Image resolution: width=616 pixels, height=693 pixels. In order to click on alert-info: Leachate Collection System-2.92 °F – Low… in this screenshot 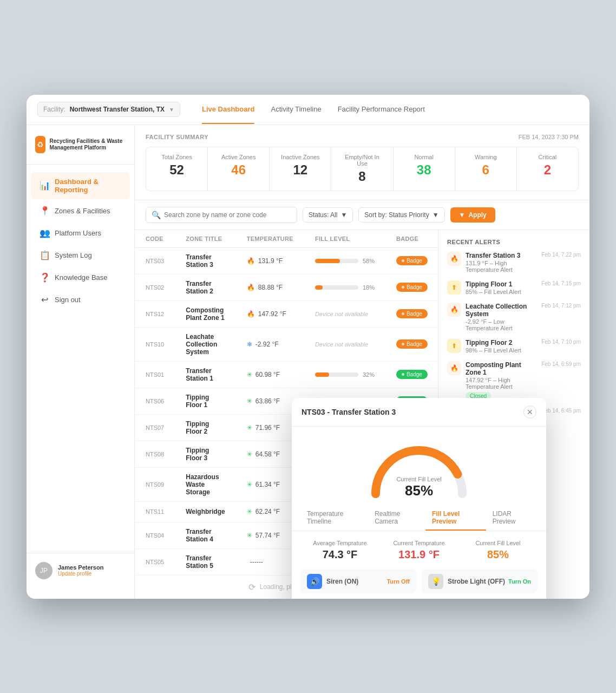, I will do `click(501, 317)`.